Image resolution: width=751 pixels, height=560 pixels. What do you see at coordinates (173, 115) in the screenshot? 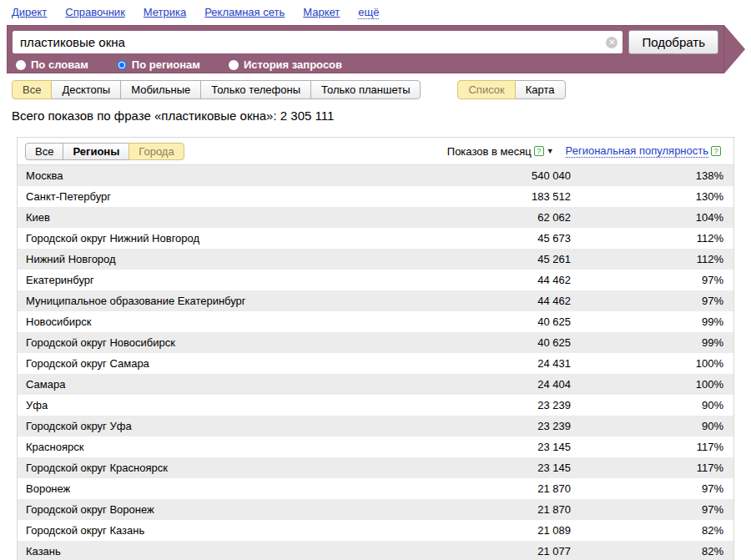
I see `total-impressions-summary: Всего показов по фразе «пластиковые окна…` at bounding box center [173, 115].